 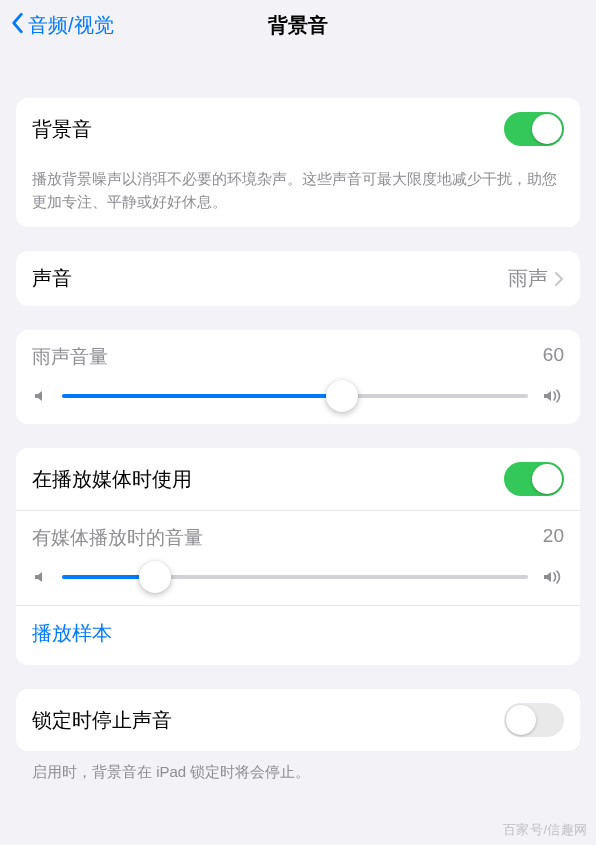 I want to click on watermark-text: 百家号/信趣网, so click(x=546, y=830).